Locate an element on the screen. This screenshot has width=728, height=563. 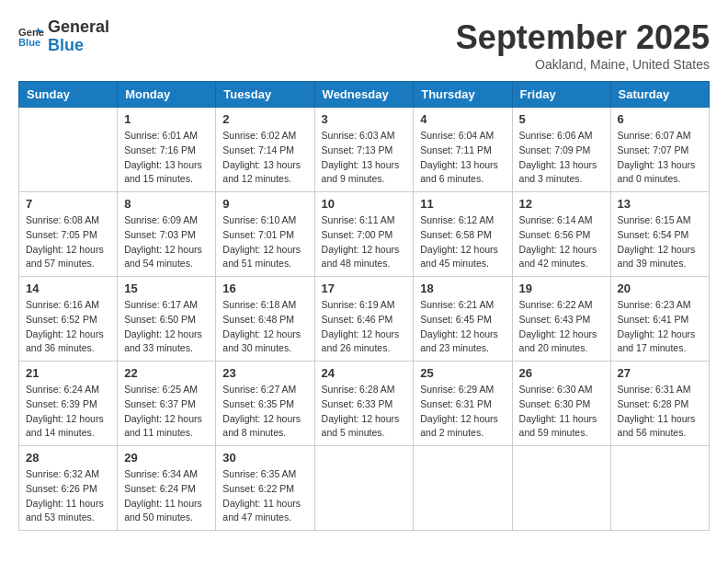
calendar-cell: 8Sunrise: 6:09 AM Sunset: 7:03 PM Daylig… is located at coordinates (167, 235).